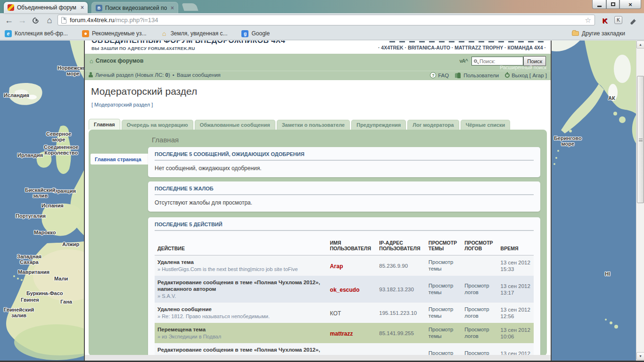 The width and height of the screenshot is (644, 362). What do you see at coordinates (322, 34) in the screenshot?
I see `bookmarks-bar: e Коллекция веб-фр... Рекомендуемые уз..…` at bounding box center [322, 34].